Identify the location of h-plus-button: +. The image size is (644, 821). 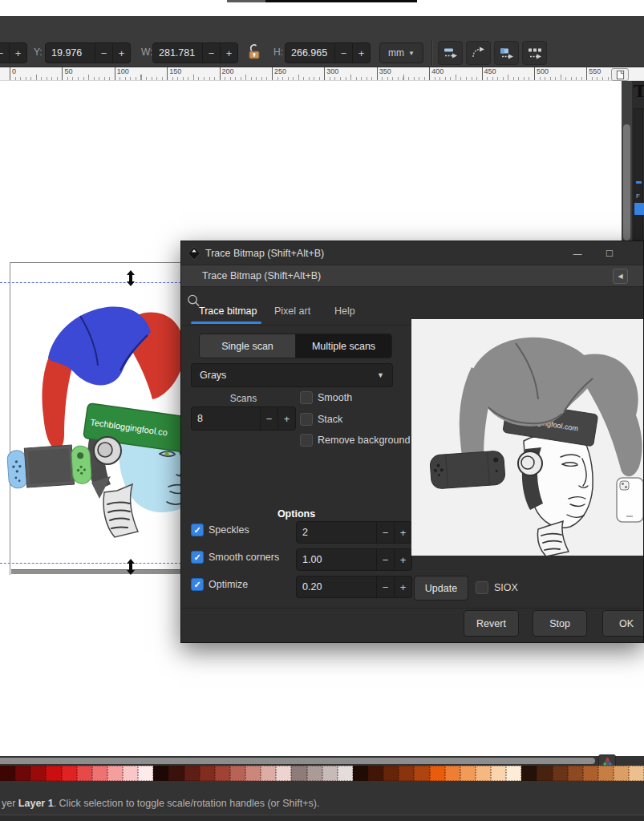
(361, 53).